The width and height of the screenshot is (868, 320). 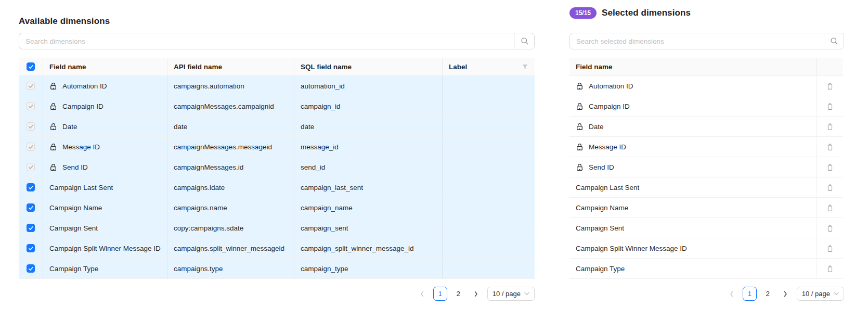 What do you see at coordinates (706, 187) in the screenshot?
I see `table-row: Campaign Last Sent` at bounding box center [706, 187].